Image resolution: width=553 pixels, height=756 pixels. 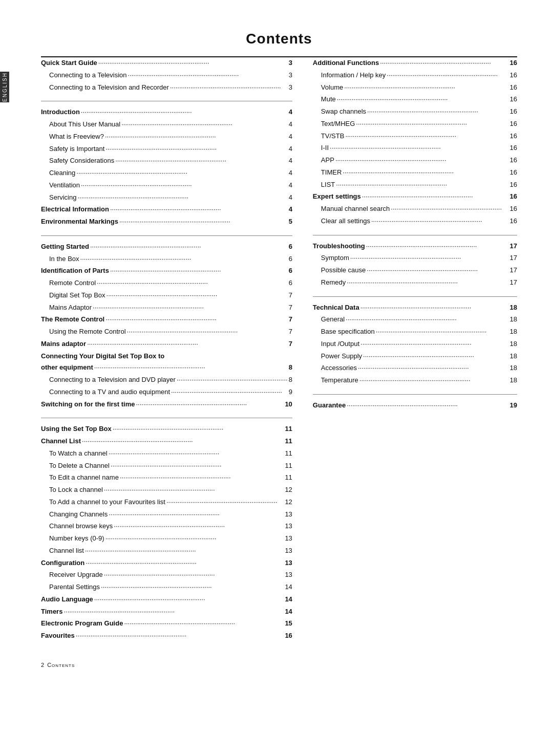 I want to click on toc-entry: The Remote Control ·····················…, so click(x=167, y=320).